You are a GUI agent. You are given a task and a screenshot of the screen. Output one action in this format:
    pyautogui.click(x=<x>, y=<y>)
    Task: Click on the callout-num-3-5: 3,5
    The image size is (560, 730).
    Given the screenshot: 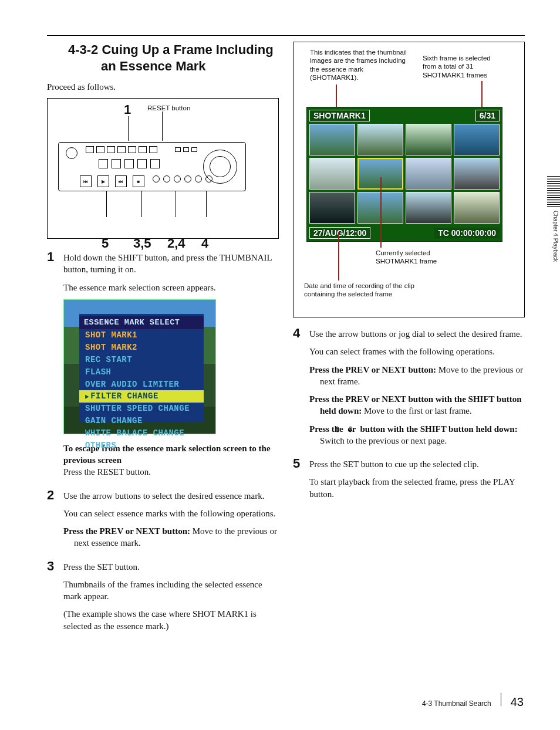 What is the action you would take?
    pyautogui.click(x=142, y=244)
    